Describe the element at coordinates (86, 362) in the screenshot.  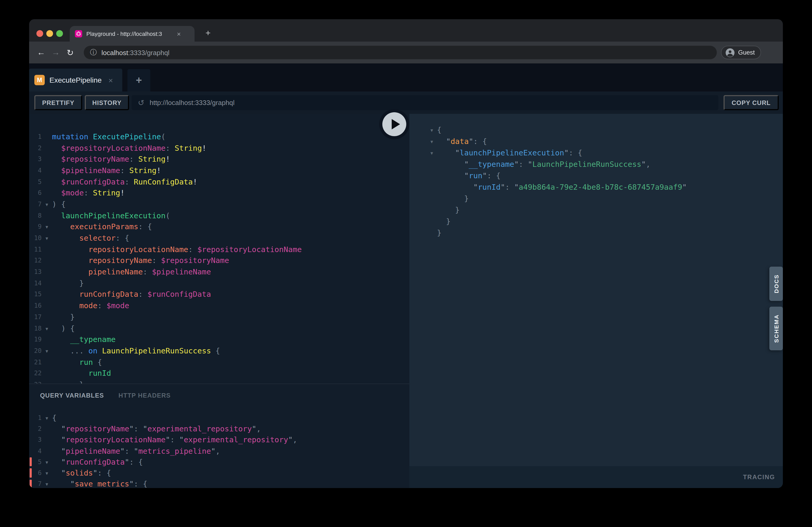
I see `token-fld: run` at that location.